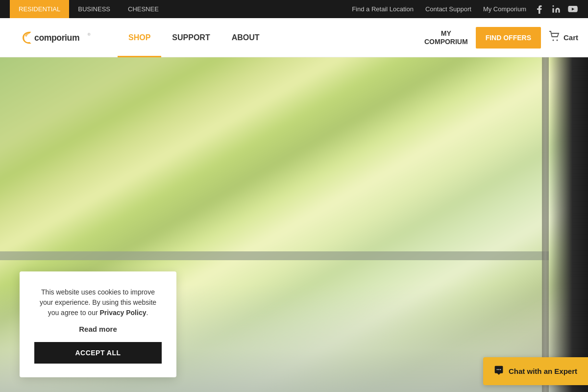 The image size is (588, 392). What do you see at coordinates (98, 303) in the screenshot?
I see `cookie-text: This website uses cookies to improve you…` at bounding box center [98, 303].